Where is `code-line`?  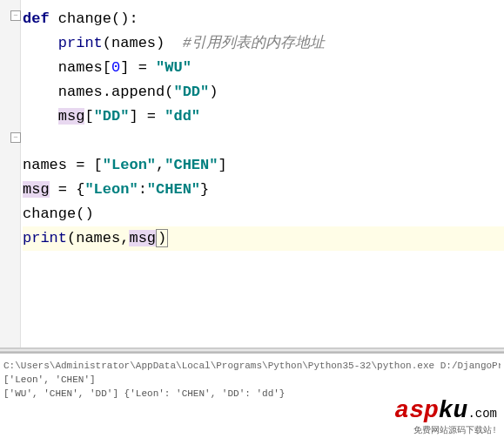
code-line is located at coordinates (263, 141).